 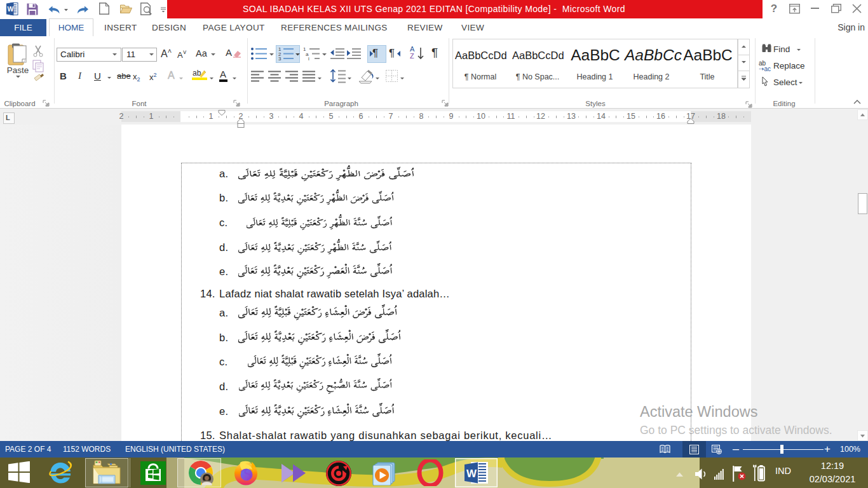 What do you see at coordinates (280, 58) in the screenshot?
I see `svg-text: 3` at bounding box center [280, 58].